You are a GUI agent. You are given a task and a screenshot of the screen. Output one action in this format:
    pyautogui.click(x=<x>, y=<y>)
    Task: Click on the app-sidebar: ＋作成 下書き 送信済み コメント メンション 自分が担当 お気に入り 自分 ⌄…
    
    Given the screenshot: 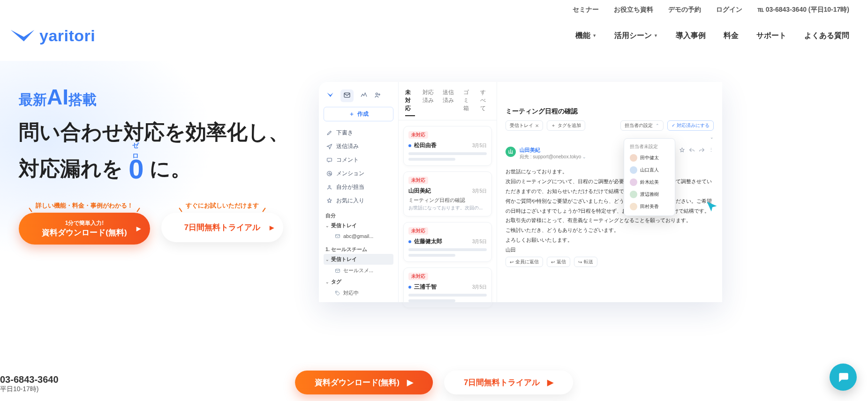 What is the action you would take?
    pyautogui.click(x=359, y=192)
    